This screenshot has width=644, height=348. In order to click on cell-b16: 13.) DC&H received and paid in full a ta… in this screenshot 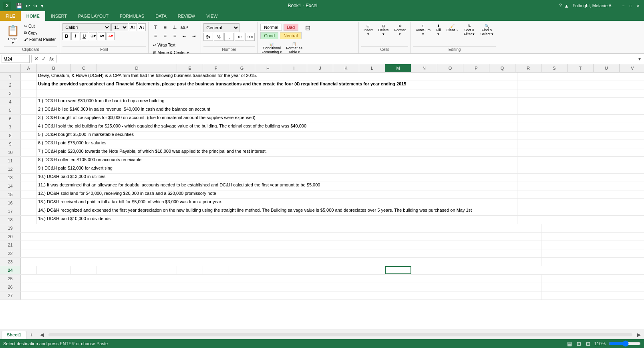, I will do `click(277, 203)`.